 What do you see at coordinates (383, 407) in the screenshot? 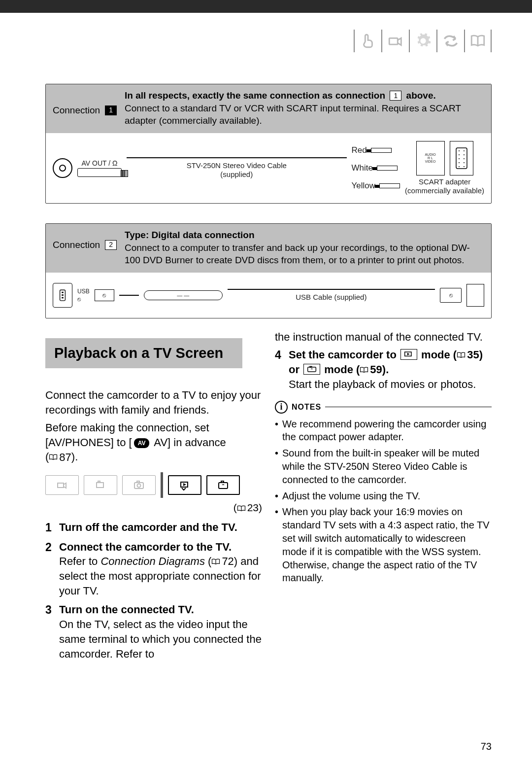
I see `notes-header: i NOTES` at bounding box center [383, 407].